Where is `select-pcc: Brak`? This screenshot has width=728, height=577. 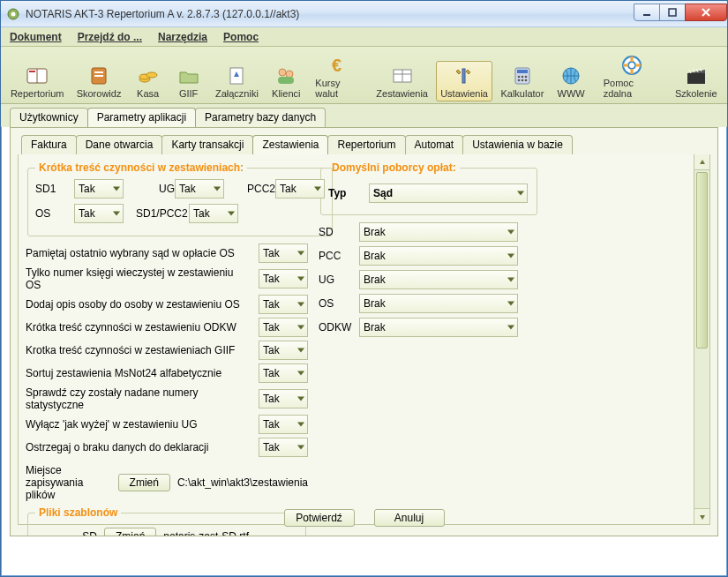 select-pcc: Brak is located at coordinates (439, 256).